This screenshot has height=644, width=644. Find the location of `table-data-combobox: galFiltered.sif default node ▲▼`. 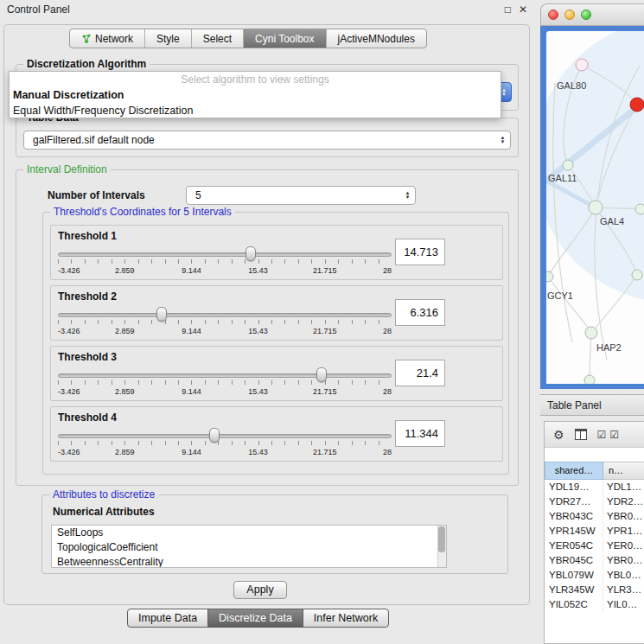

table-data-combobox: galFiltered.sif default node ▲▼ is located at coordinates (267, 140).